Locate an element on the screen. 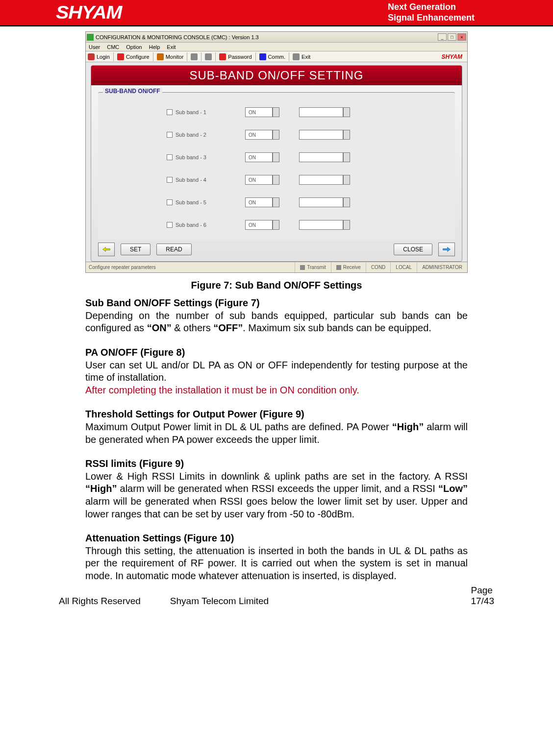  subband-1-state: ON is located at coordinates (259, 112).